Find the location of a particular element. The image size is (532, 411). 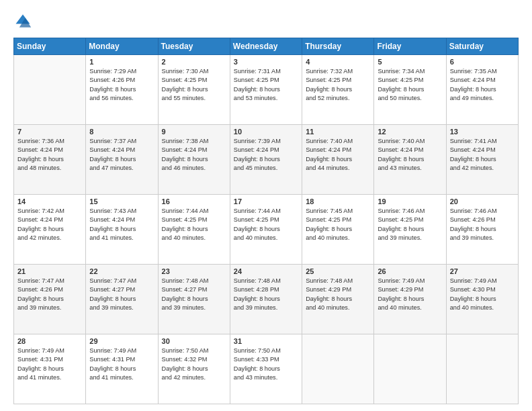

day-number: 5 is located at coordinates (410, 62).